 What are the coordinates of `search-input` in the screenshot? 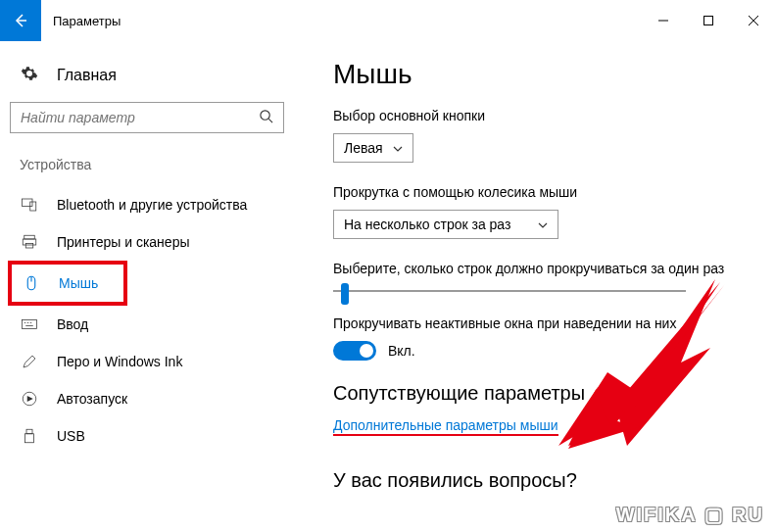 It's located at (147, 118).